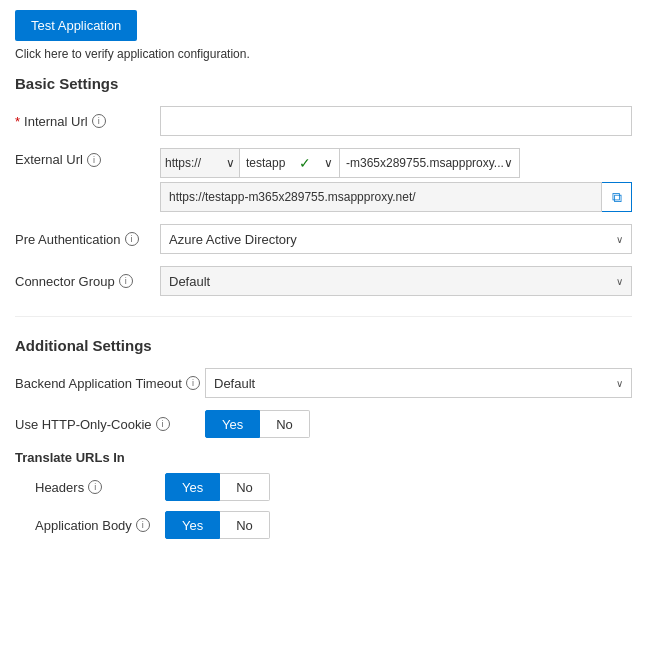 The image size is (647, 657). Describe the element at coordinates (88, 158) in the screenshot. I see `external-url-label: External Url i` at that location.